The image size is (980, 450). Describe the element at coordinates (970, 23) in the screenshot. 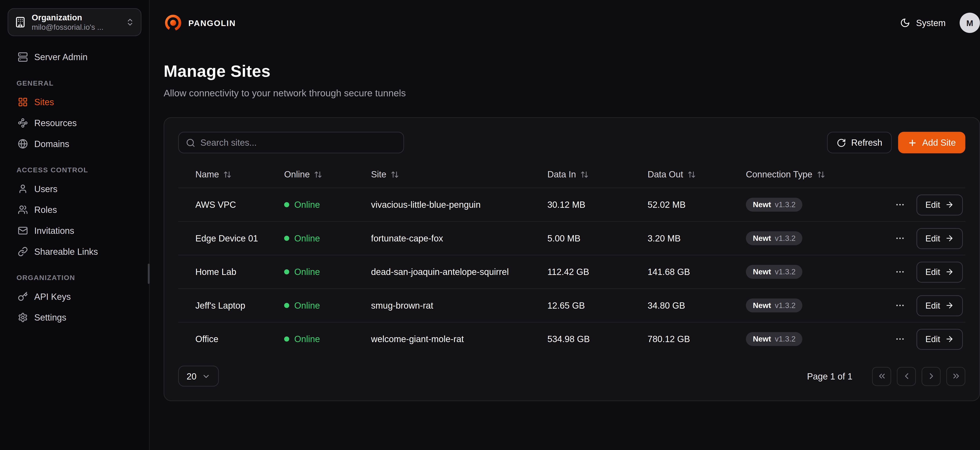

I see `avatar: M` at that location.